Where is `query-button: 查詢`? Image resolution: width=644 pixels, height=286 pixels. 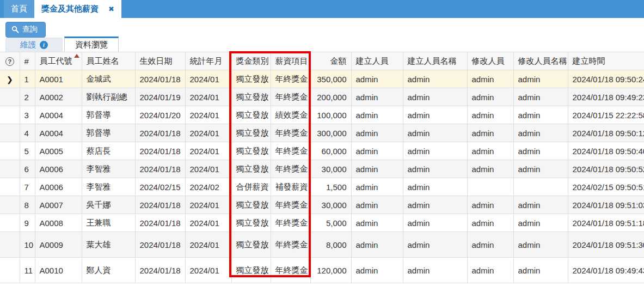 query-button: 查詢 is located at coordinates (26, 29).